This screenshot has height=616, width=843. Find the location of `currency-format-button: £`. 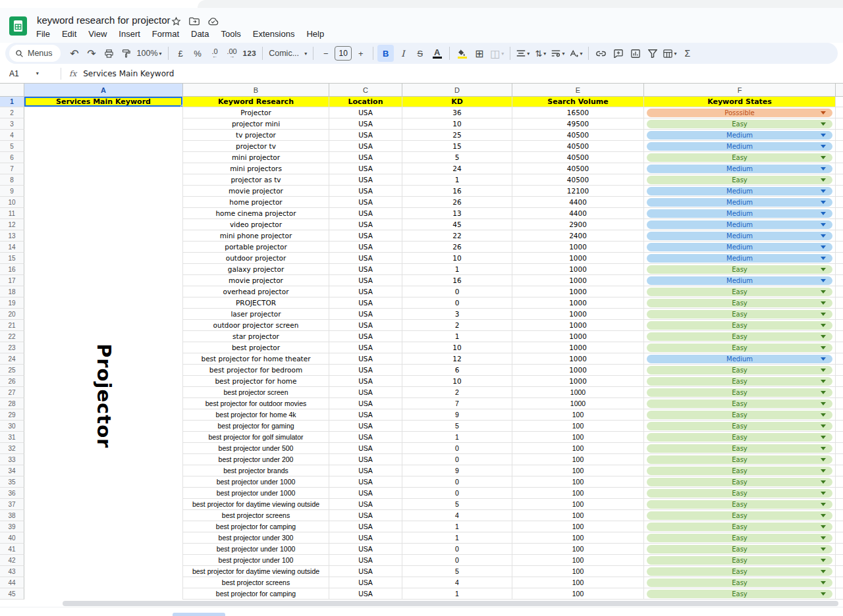

currency-format-button: £ is located at coordinates (180, 53).